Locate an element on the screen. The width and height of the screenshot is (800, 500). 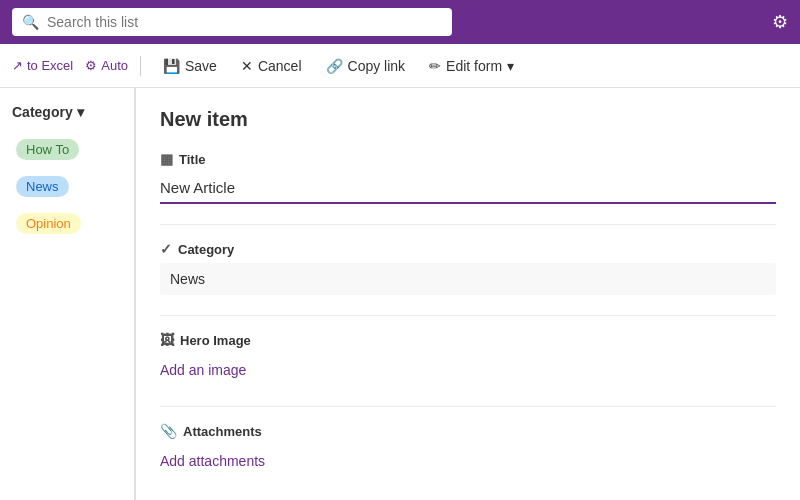
copy-link-button: 🔗 Copy link is located at coordinates (366, 66).